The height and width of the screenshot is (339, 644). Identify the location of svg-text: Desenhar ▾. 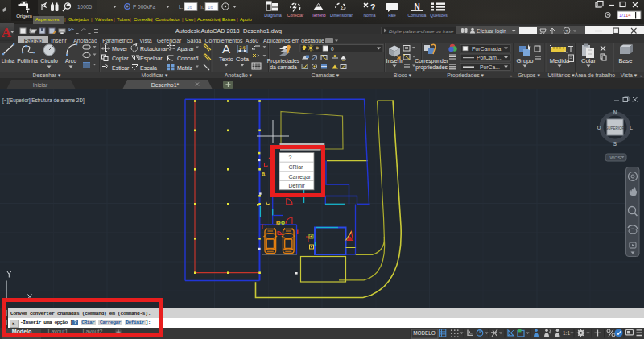
(47, 76).